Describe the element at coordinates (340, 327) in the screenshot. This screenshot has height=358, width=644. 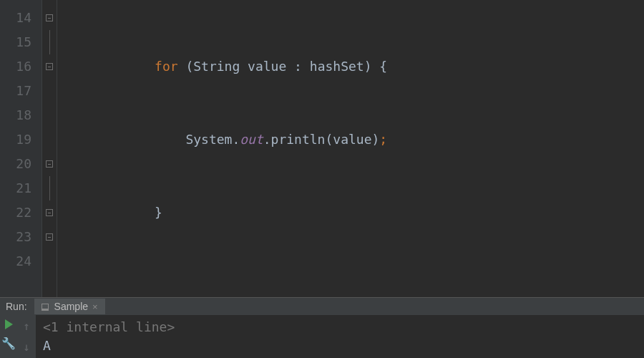
I see `internal-line-marker: <1 internal line>` at that location.